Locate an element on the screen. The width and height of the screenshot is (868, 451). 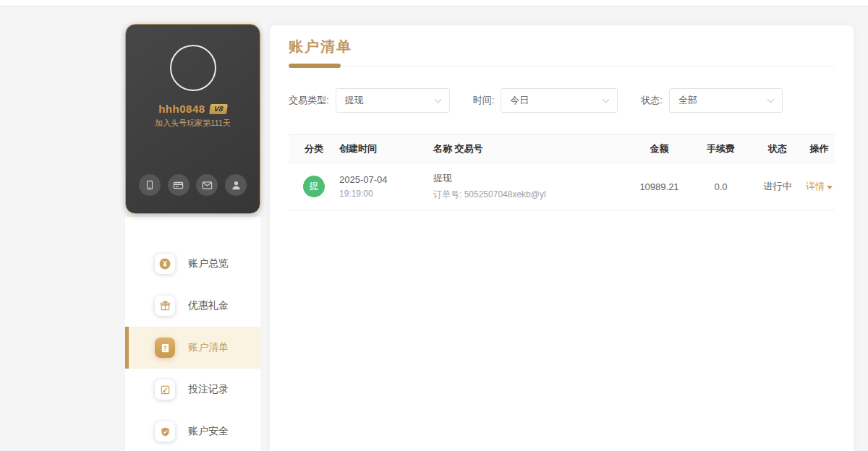
page-title: 账户清单 is located at coordinates (561, 40).